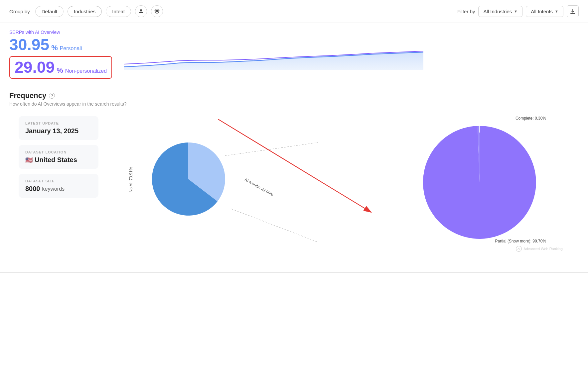  Describe the element at coordinates (351, 53) in the screenshot. I see `line-chart` at that location.